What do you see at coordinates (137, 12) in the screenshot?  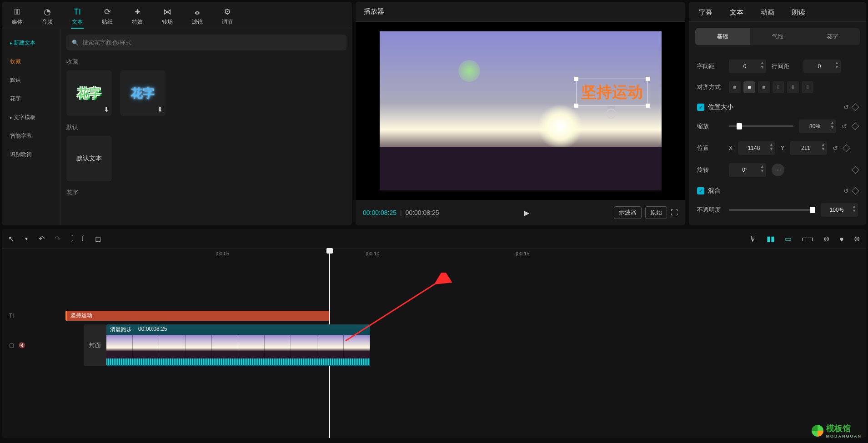 I see `effect-icon: ✦` at bounding box center [137, 12].